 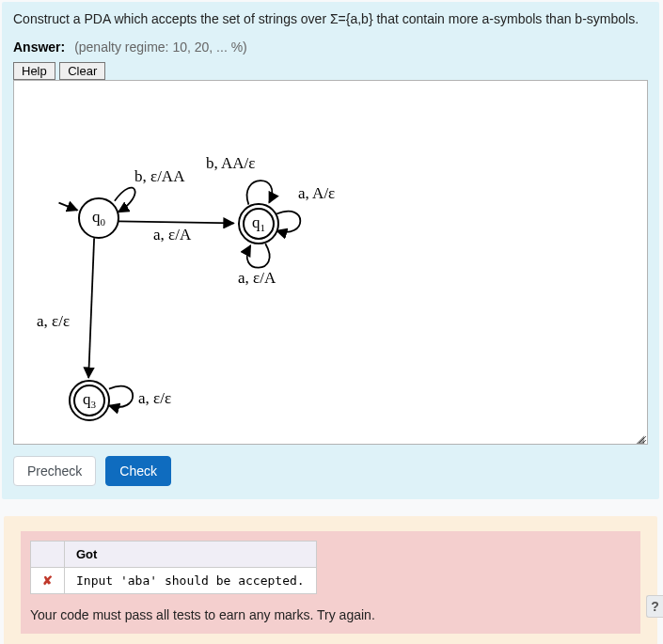 What do you see at coordinates (138, 471) in the screenshot?
I see `check-button: Check` at bounding box center [138, 471].